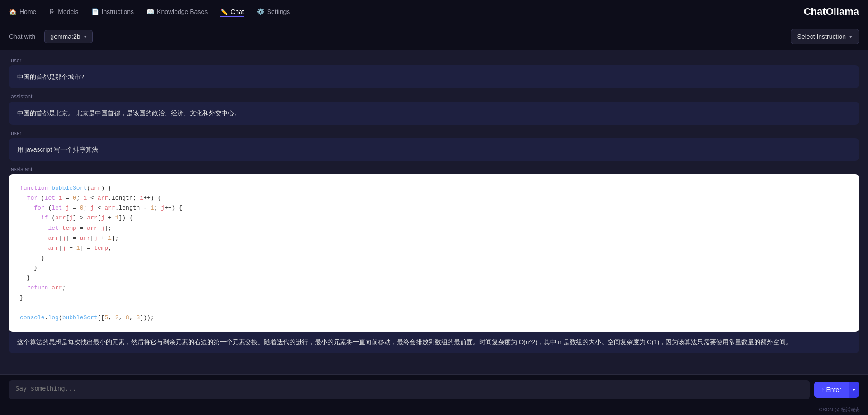 The height and width of the screenshot is (415, 868). I want to click on footer: CSDN @ 杨浦老苏, so click(434, 410).